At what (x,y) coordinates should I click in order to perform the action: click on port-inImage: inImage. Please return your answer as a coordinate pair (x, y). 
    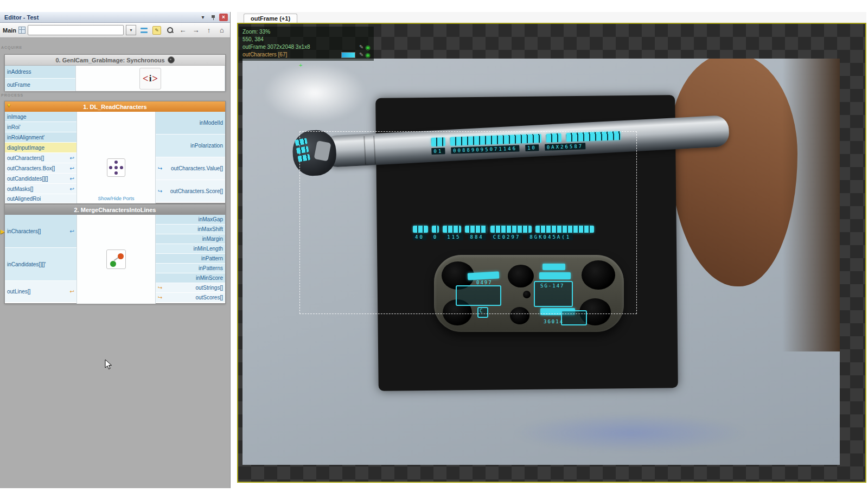
    Looking at the image, I should click on (41, 117).